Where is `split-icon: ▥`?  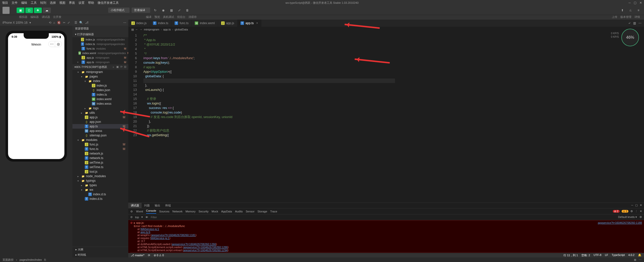 split-icon: ▥ is located at coordinates (634, 23).